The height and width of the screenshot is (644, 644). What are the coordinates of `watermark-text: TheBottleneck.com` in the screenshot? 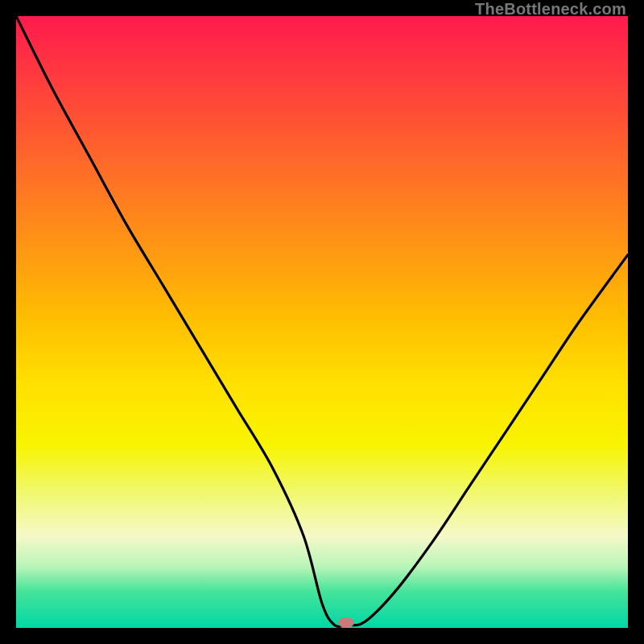 It's located at (551, 10).